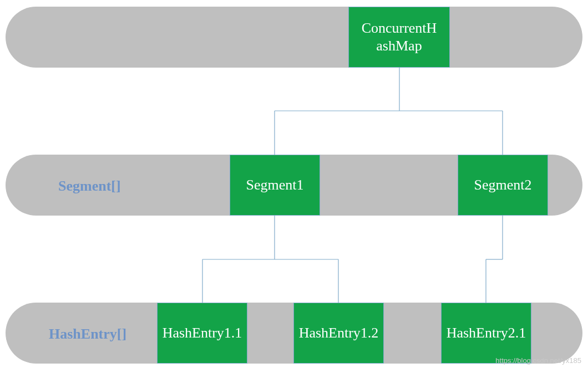 The image size is (588, 368). What do you see at coordinates (202, 333) in the screenshot?
I see `box-hashentry-1-1: HashEntry1.1` at bounding box center [202, 333].